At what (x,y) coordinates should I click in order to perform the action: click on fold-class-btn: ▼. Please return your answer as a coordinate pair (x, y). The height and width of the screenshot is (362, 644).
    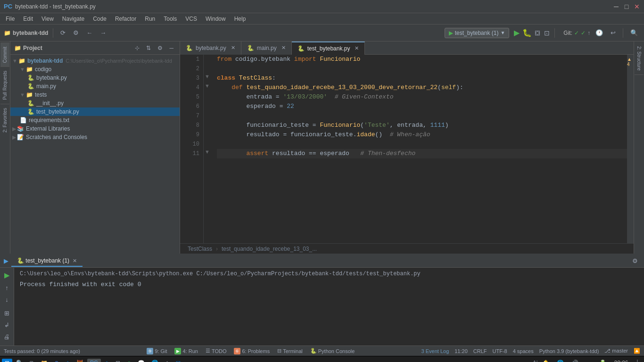
    Looking at the image, I should click on (207, 76).